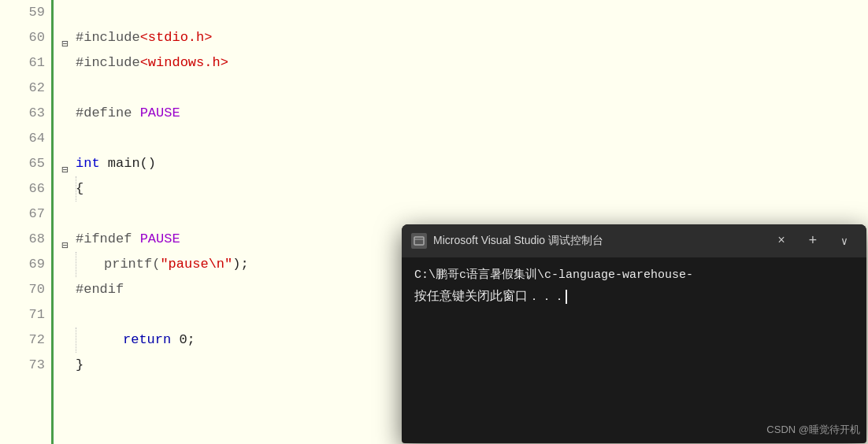 The image size is (868, 444). Describe the element at coordinates (25, 189) in the screenshot. I see `line-numbers: 59 60 61 62 63 64 65 66 67 68 69 70 71 7…` at that location.